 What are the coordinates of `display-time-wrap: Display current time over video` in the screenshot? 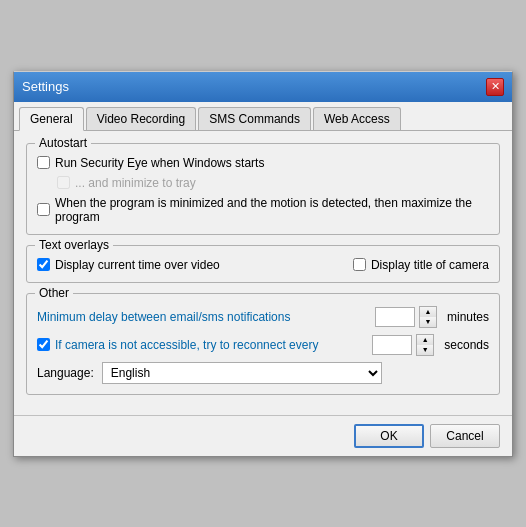 It's located at (128, 265).